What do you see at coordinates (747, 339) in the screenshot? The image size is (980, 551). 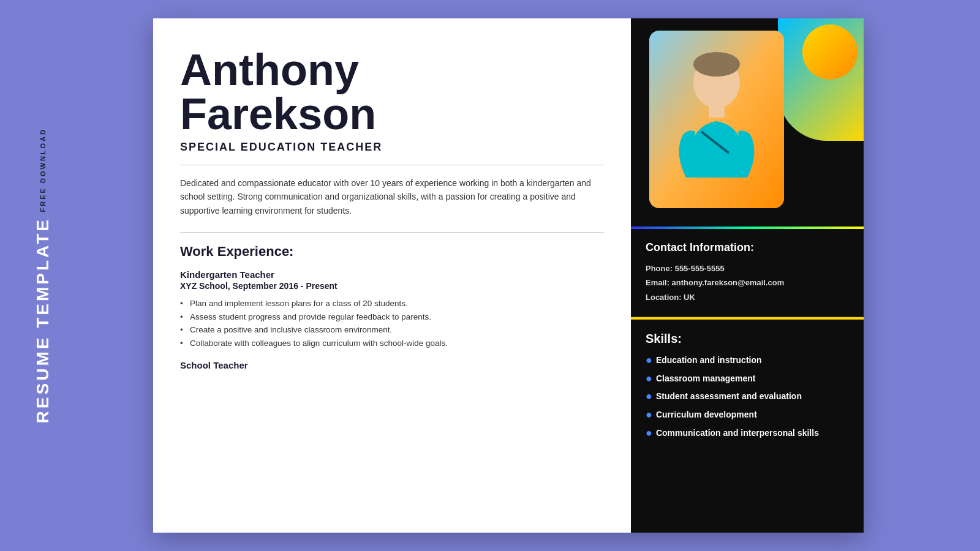 I see `skills-title: Skills:` at bounding box center [747, 339].